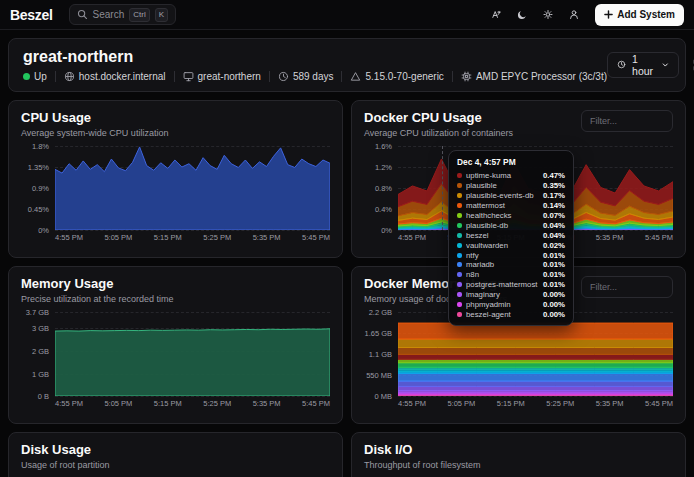 The height and width of the screenshot is (477, 694). Describe the element at coordinates (162, 15) in the screenshot. I see `kbd-k: K` at that location.